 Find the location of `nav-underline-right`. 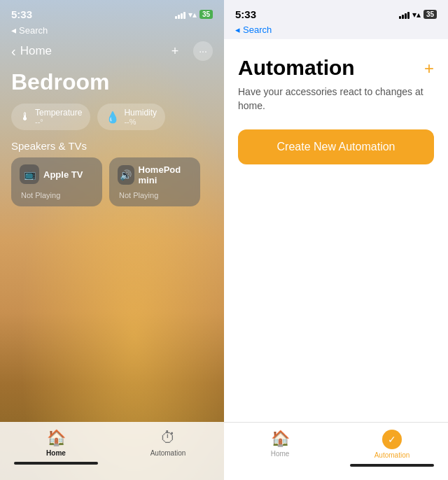

nav-underline-right is located at coordinates (392, 465).